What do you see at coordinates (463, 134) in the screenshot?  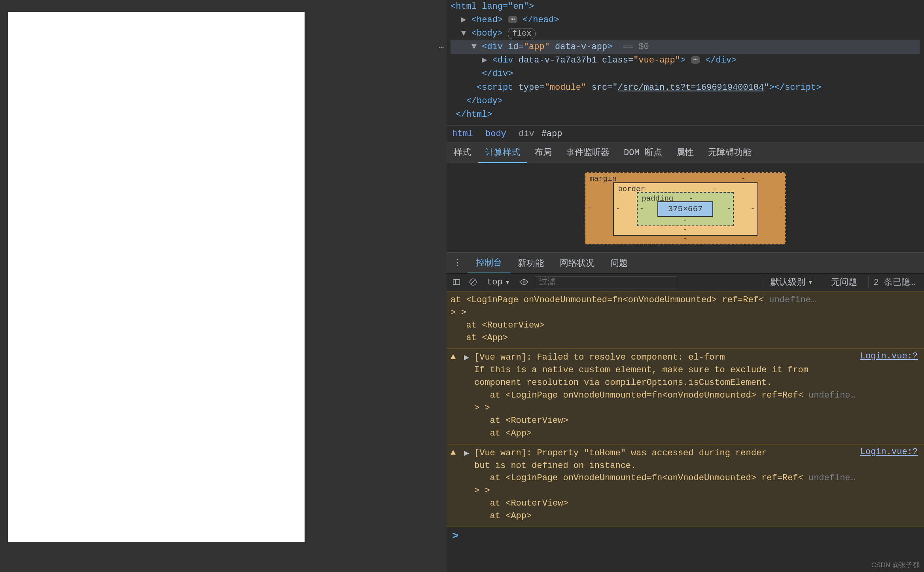 I see `breadcrumb-html: html` at bounding box center [463, 134].